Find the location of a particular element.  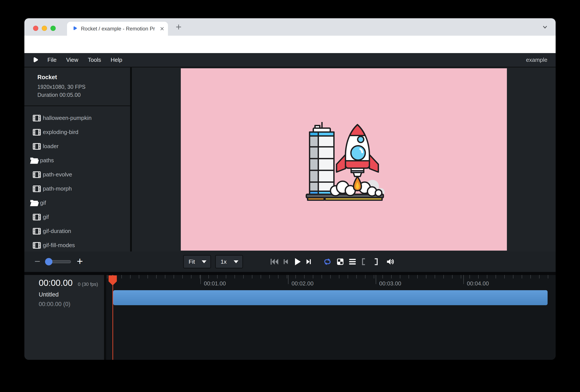

sidebar-item-gif: gif is located at coordinates (77, 217).